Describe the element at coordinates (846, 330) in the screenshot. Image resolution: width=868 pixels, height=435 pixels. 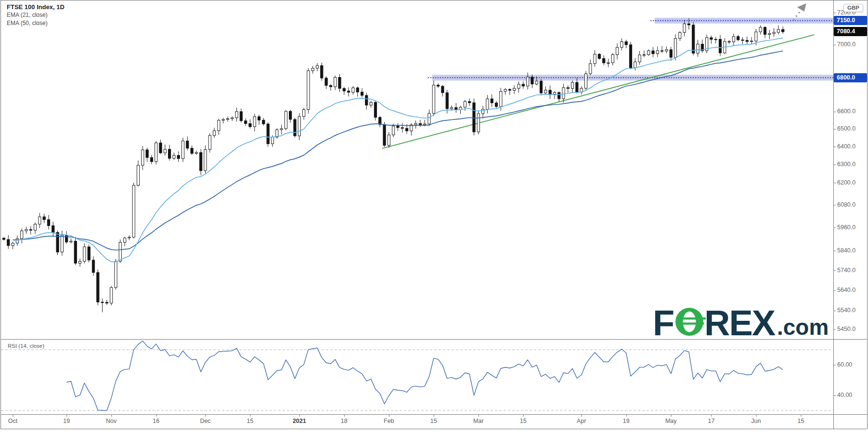
I see `price-axis-label: 5450.0` at that location.